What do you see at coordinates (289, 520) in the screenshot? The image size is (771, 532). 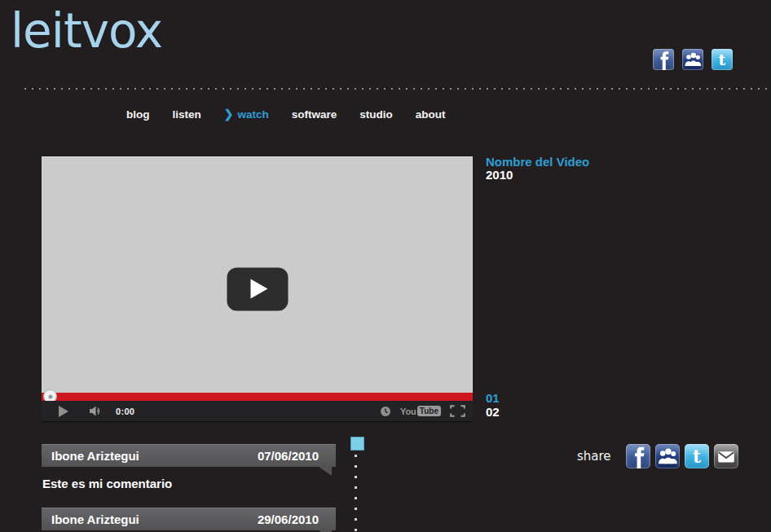 I see `comment-date: 29/06/2010` at bounding box center [289, 520].